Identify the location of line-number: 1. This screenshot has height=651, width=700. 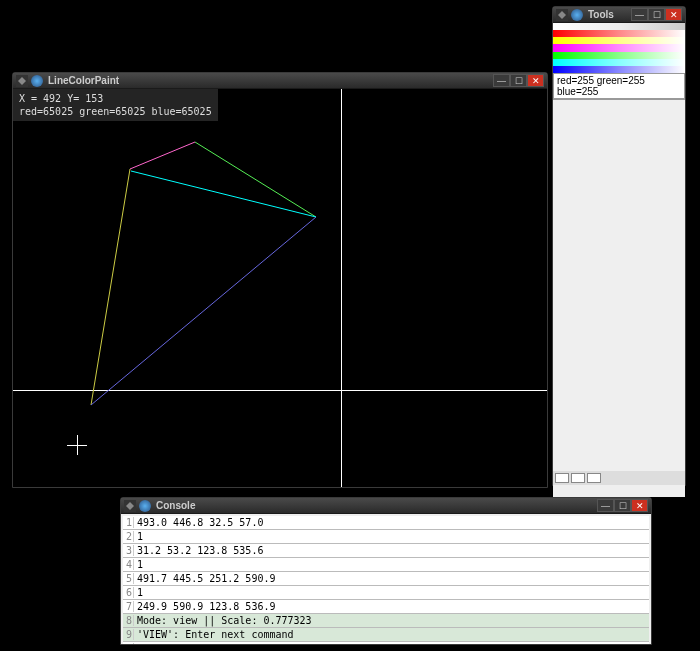
(130, 522).